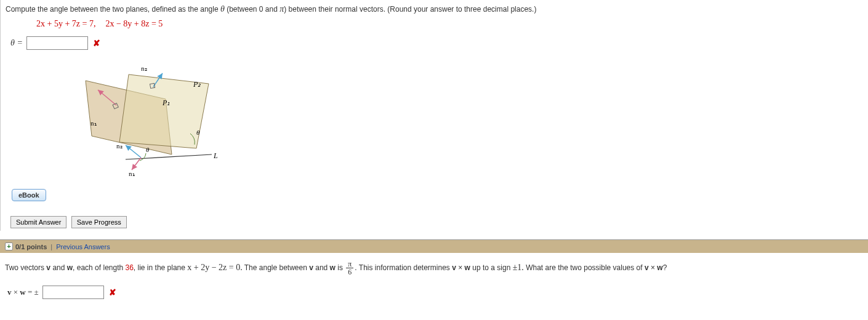 This screenshot has height=320, width=868. Describe the element at coordinates (82, 247) in the screenshot. I see `previous-answers-link: Previous Answers` at that location.